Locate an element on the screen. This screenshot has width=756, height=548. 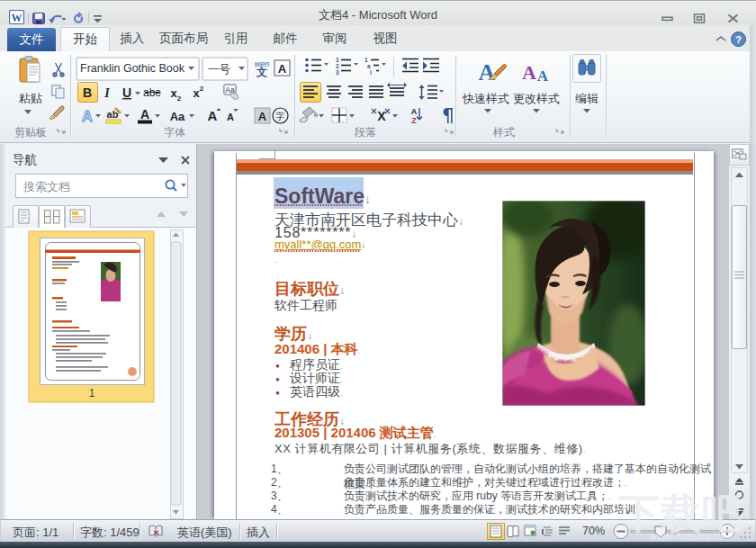
svg-text: I is located at coordinates (106, 94).